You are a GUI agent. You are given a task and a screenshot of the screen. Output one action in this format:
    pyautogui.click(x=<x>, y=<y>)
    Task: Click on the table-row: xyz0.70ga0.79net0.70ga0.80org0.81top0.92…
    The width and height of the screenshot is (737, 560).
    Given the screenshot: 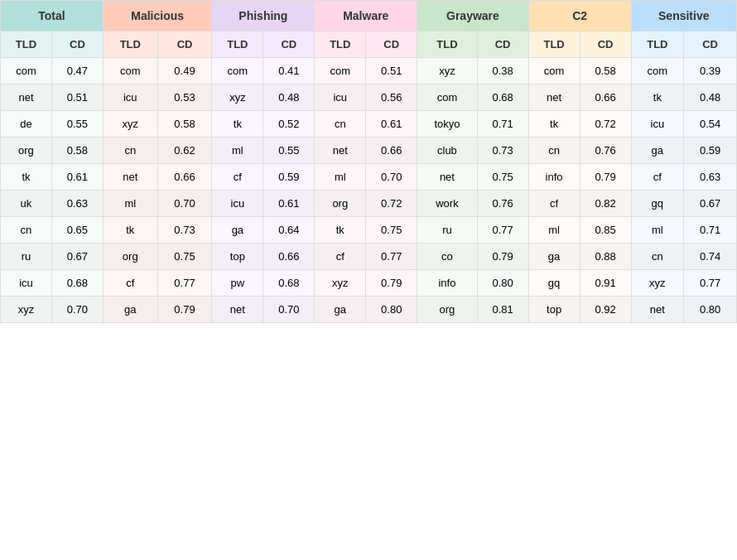 What is the action you would take?
    pyautogui.click(x=369, y=310)
    